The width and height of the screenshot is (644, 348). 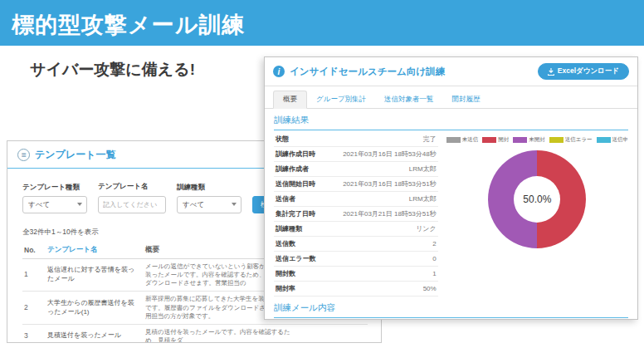 What do you see at coordinates (55, 188) in the screenshot?
I see `filter-template-type-label: テンプレート種類` at bounding box center [55, 188].